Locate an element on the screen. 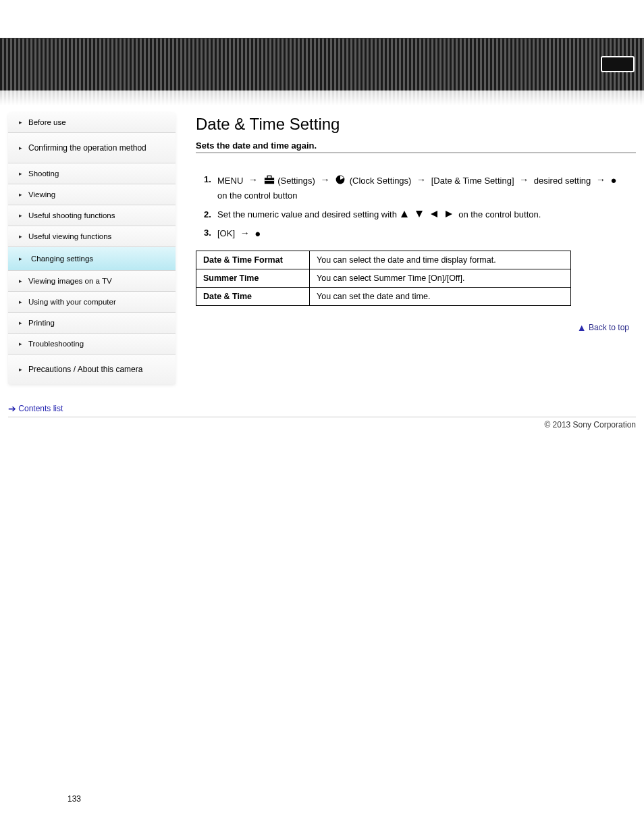 Image resolution: width=644 pixels, height=834 pixels. direction-buttons-icon is located at coordinates (429, 215).